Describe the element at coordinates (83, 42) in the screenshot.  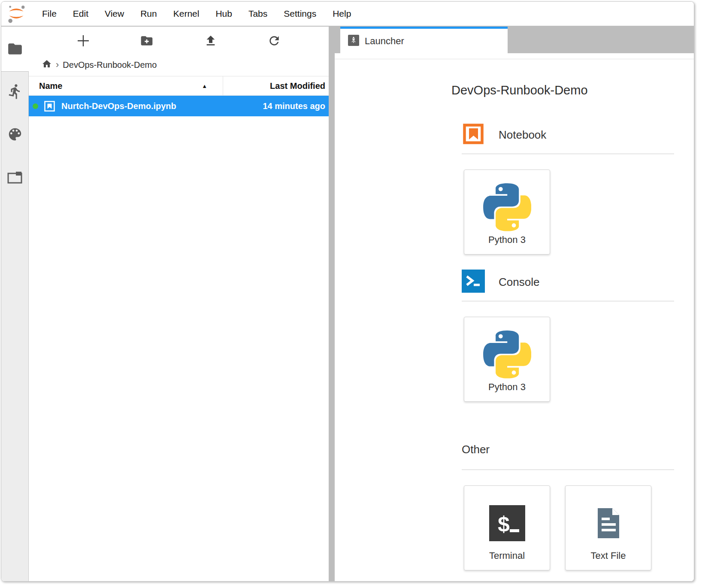
I see `plus-icon` at that location.